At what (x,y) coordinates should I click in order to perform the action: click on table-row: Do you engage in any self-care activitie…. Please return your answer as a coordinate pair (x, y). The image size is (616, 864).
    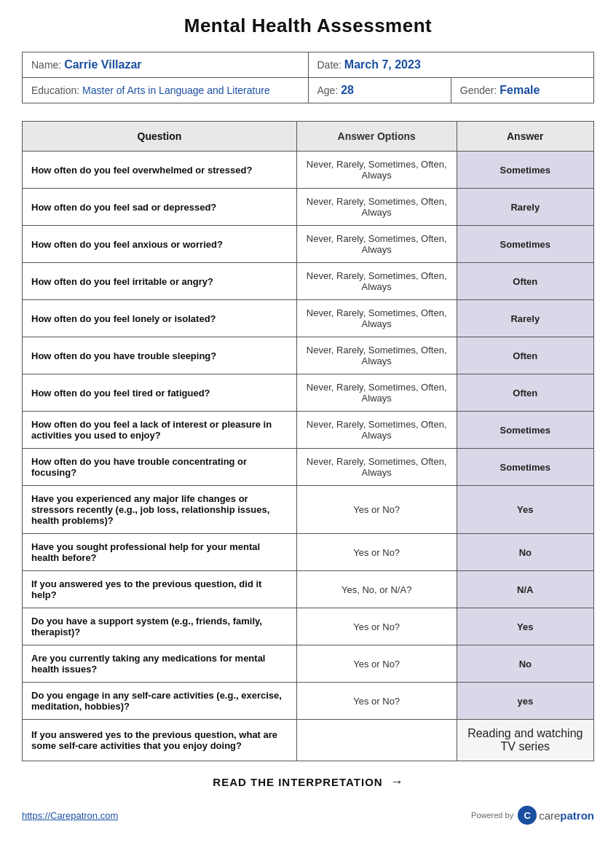
    Looking at the image, I should click on (309, 701).